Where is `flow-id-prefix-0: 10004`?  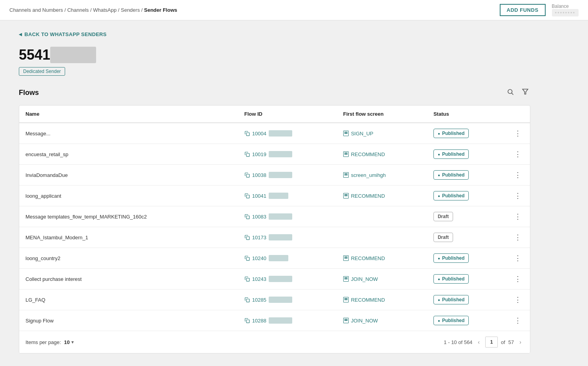 flow-id-prefix-0: 10004 is located at coordinates (259, 133).